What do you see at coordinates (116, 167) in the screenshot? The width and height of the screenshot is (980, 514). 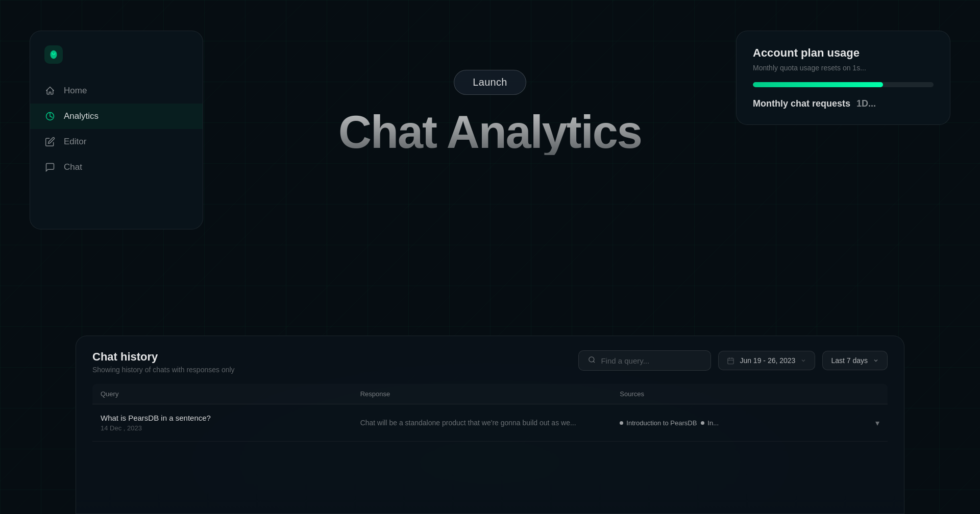 I see `sidebar-item-chat: Chat` at bounding box center [116, 167].